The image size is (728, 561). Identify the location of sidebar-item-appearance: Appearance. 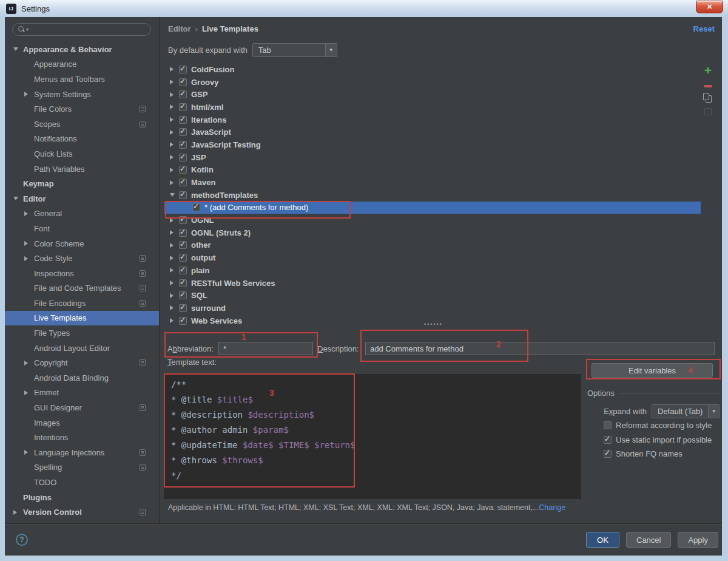
(82, 64).